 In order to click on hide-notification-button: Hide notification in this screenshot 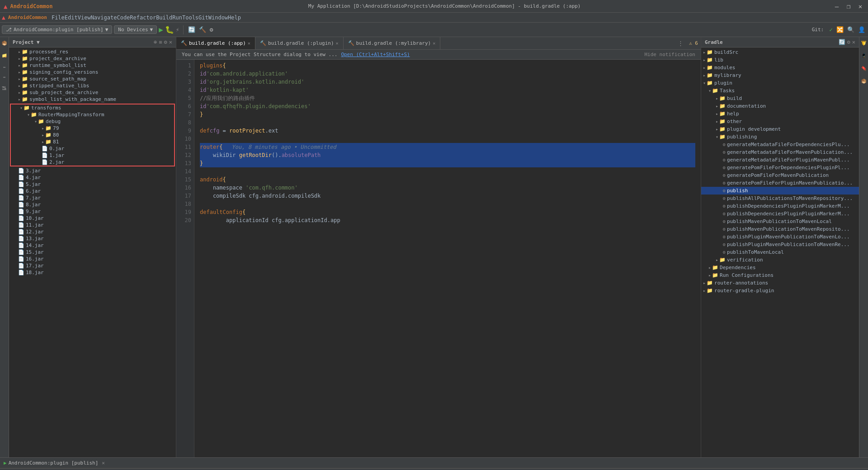, I will do `click(670, 54)`.